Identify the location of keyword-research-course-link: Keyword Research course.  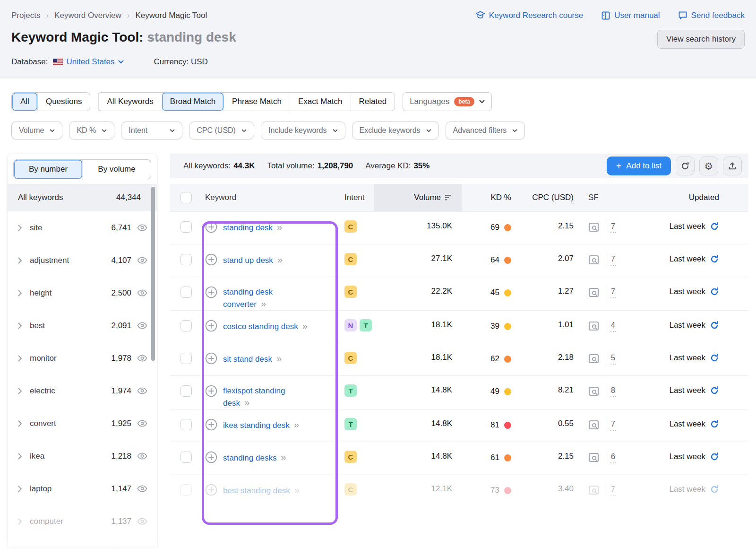
(529, 15).